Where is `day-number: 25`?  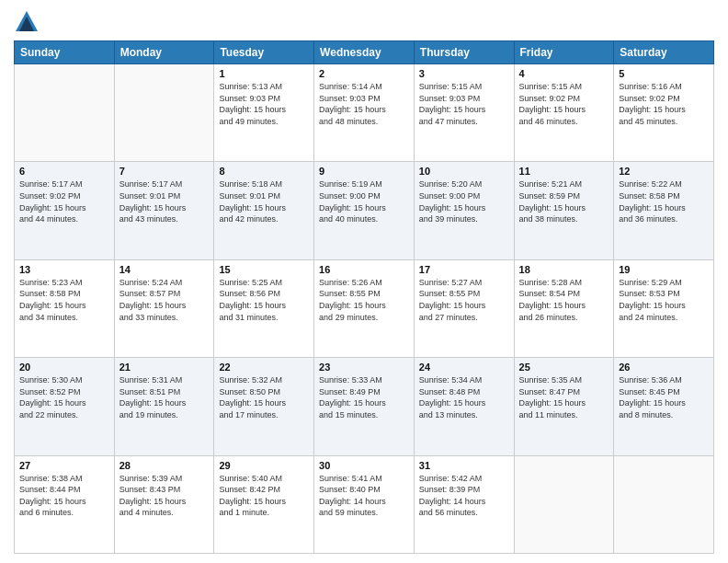 day-number: 25 is located at coordinates (564, 367).